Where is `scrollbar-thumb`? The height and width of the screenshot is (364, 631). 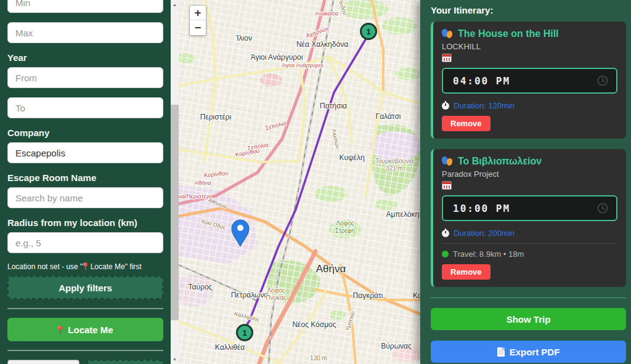
scrollbar-thumb is located at coordinates (175, 212).